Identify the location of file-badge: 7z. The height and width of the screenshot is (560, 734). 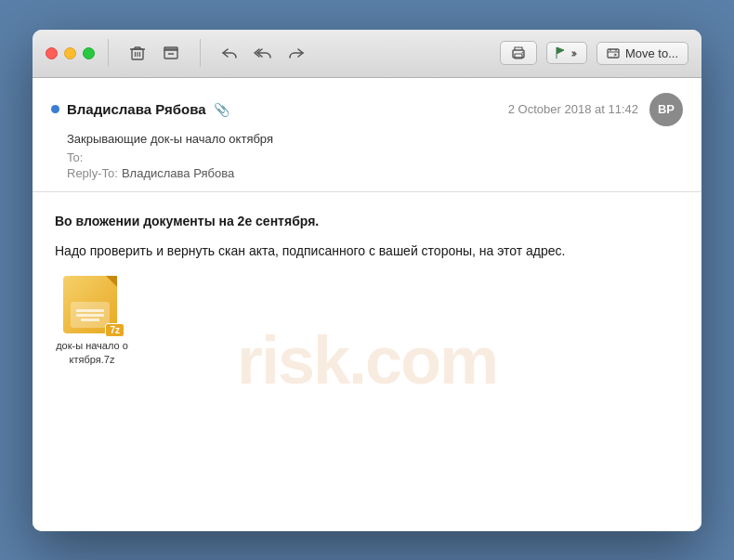
(115, 331).